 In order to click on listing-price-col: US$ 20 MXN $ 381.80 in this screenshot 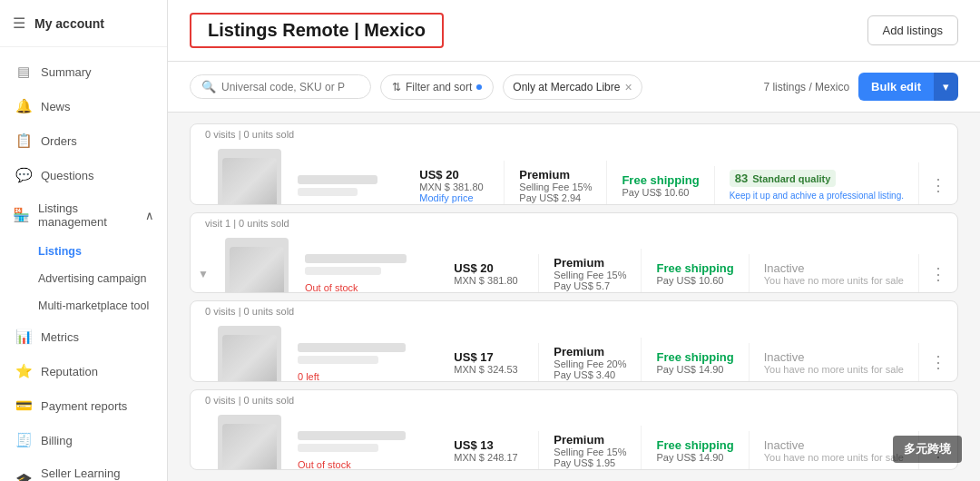, I will do `click(489, 274)`.